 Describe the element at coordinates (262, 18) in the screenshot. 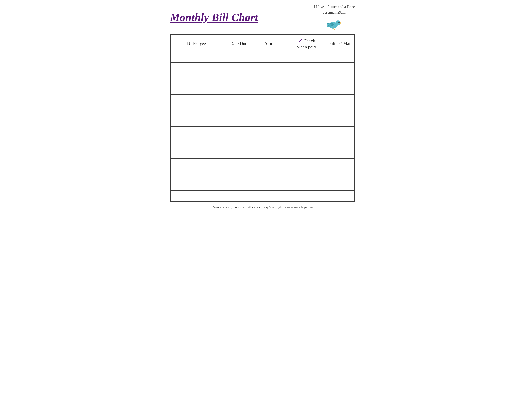

I see `header: Monthly Bill Chart I Have a Future and a…` at that location.